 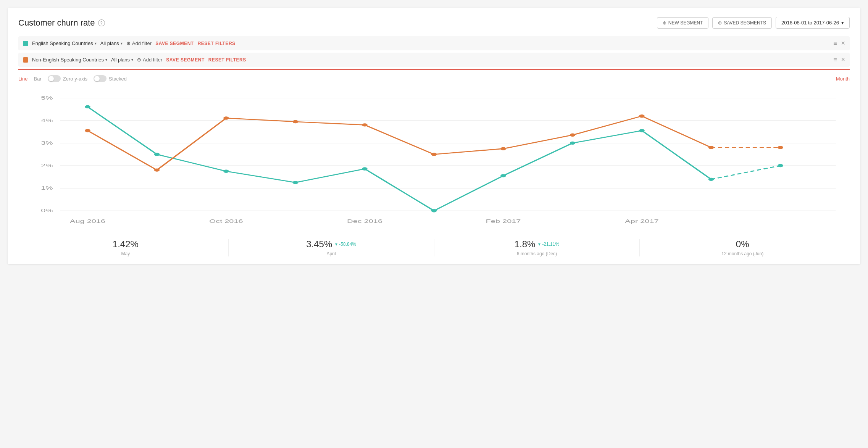 I want to click on segment-name-button-2: Non-English Speaking Countries ▾, so click(x=69, y=60).